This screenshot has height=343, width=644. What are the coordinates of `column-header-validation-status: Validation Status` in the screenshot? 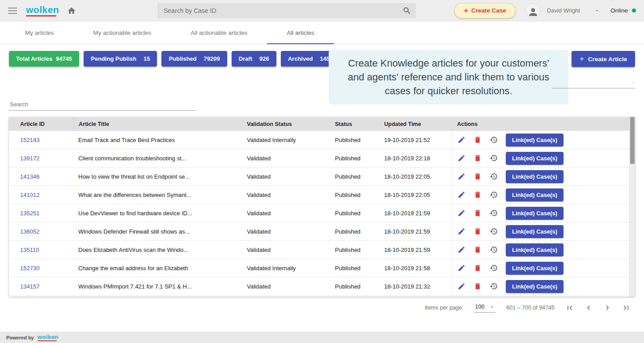 It's located at (285, 124).